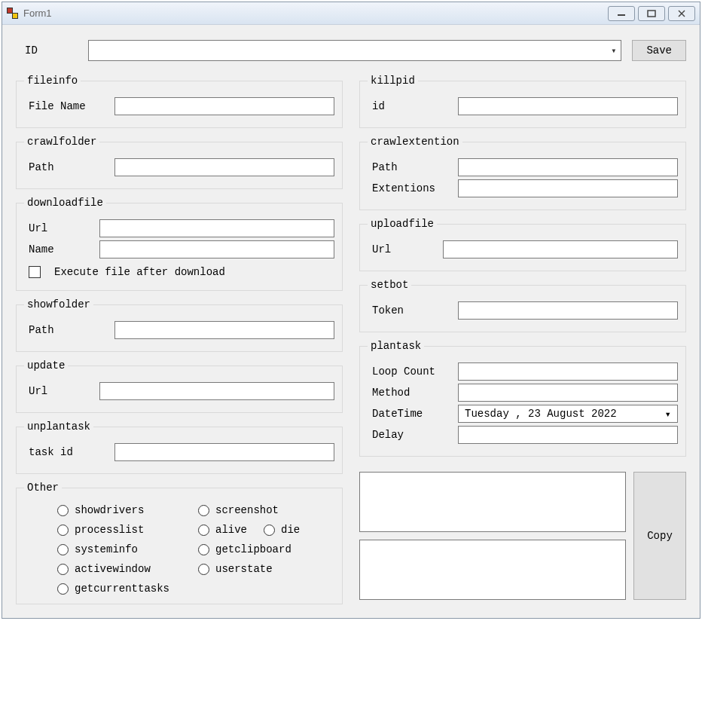  What do you see at coordinates (179, 244) in the screenshot?
I see `downloadfile-group: downloadfile Url Name Execute file after…` at bounding box center [179, 244].